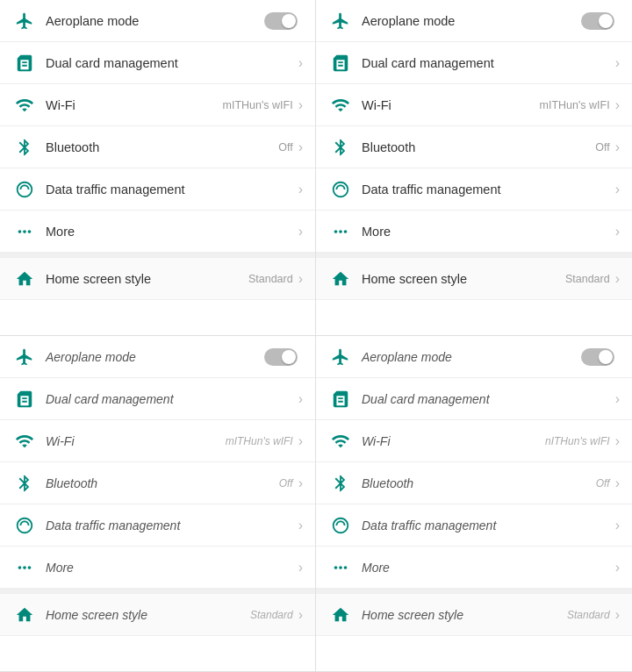 This screenshot has height=672, width=632. What do you see at coordinates (588, 615) in the screenshot?
I see `home-screen-value-br: Standard` at bounding box center [588, 615].